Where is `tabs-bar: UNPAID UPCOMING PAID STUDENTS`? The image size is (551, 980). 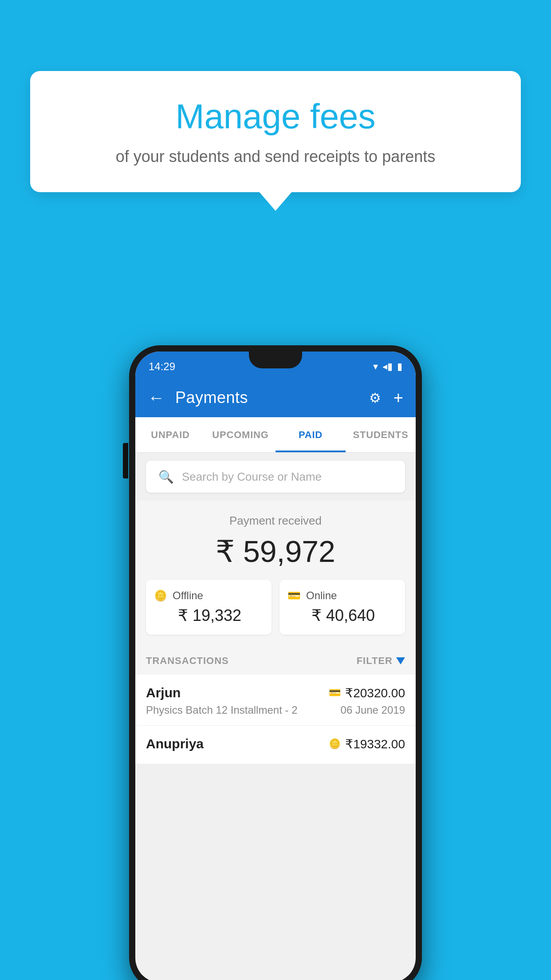
tabs-bar: UNPAID UPCOMING PAID STUDENTS is located at coordinates (276, 435).